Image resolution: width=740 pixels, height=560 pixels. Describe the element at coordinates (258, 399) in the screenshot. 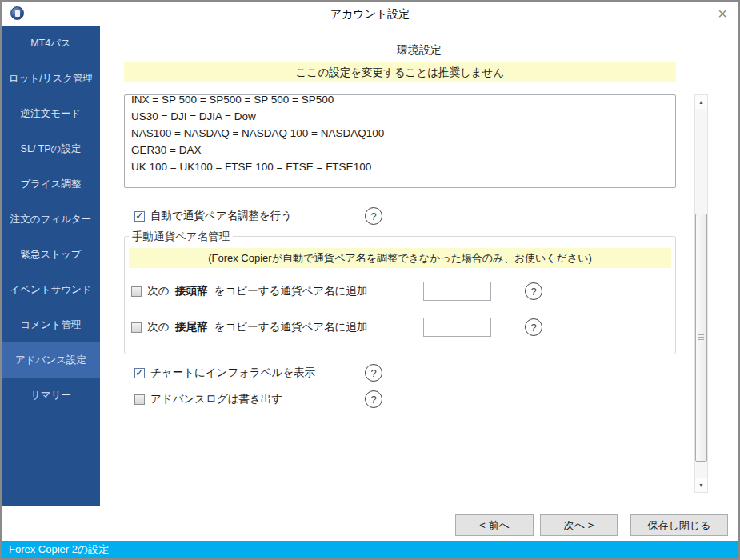

I see `advanced-log-row: アドバンスログは書き出す ?` at that location.